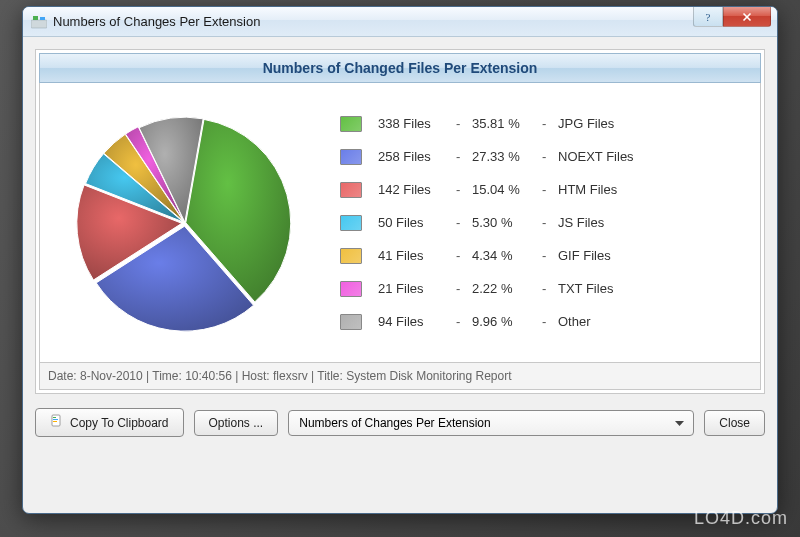 The image size is (800, 537). What do you see at coordinates (507, 156) in the screenshot?
I see `legend-percent: 27.33 %` at bounding box center [507, 156].